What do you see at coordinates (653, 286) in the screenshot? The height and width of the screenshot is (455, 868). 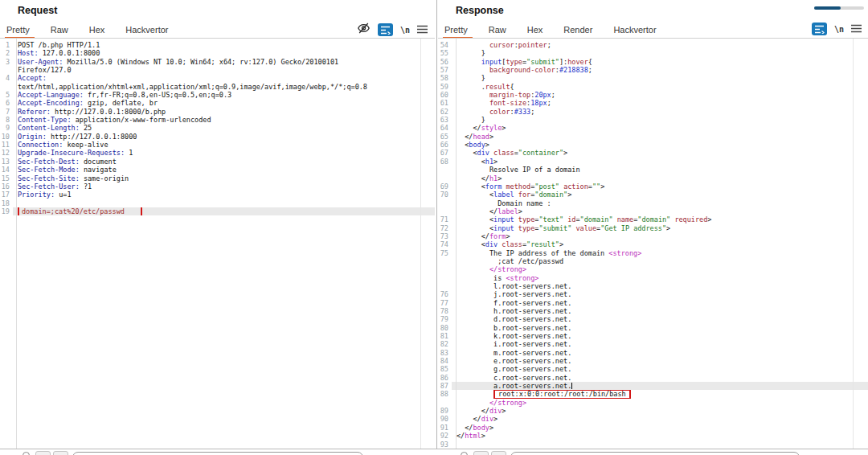 I see `code-line: l.root-servers.net.` at bounding box center [653, 286].